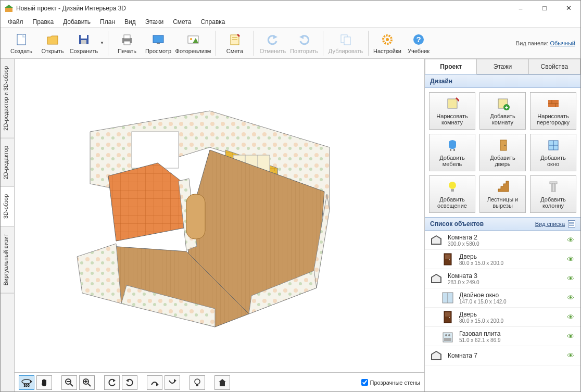 This screenshot has height=392, width=581. What do you see at coordinates (44, 383) in the screenshot?
I see `pan-icon` at bounding box center [44, 383].